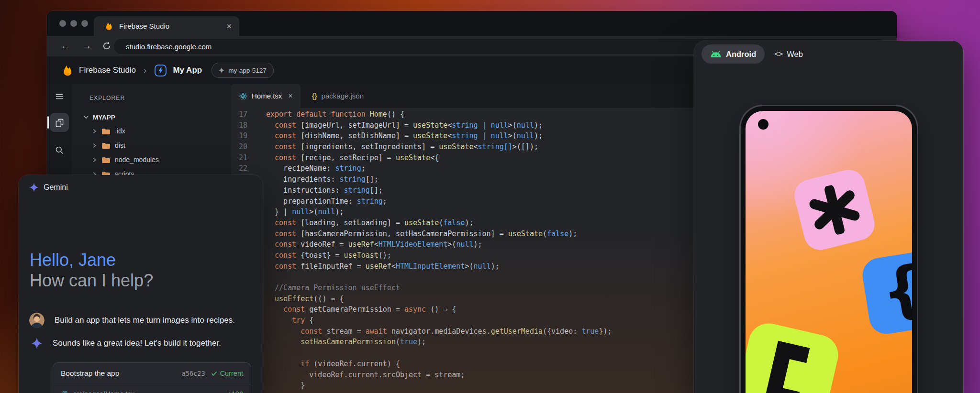 The width and height of the screenshot is (980, 393). Describe the element at coordinates (716, 55) in the screenshot. I see `android-icon` at that location.